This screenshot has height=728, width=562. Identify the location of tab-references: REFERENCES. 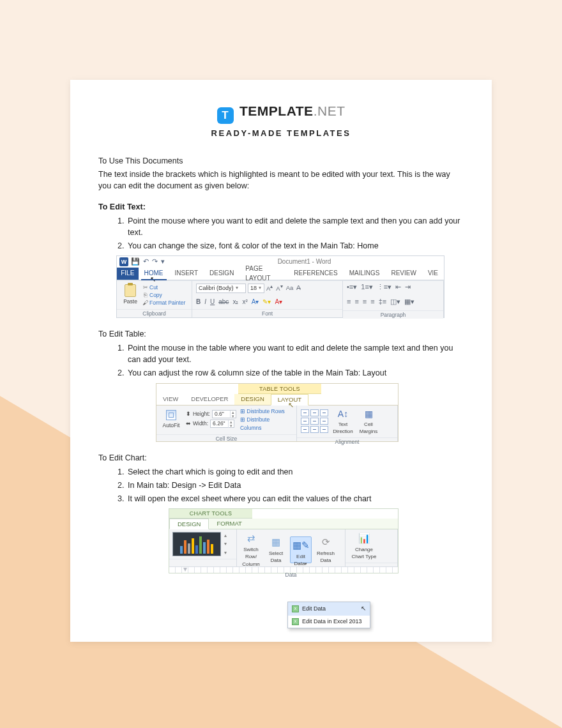
(315, 273).